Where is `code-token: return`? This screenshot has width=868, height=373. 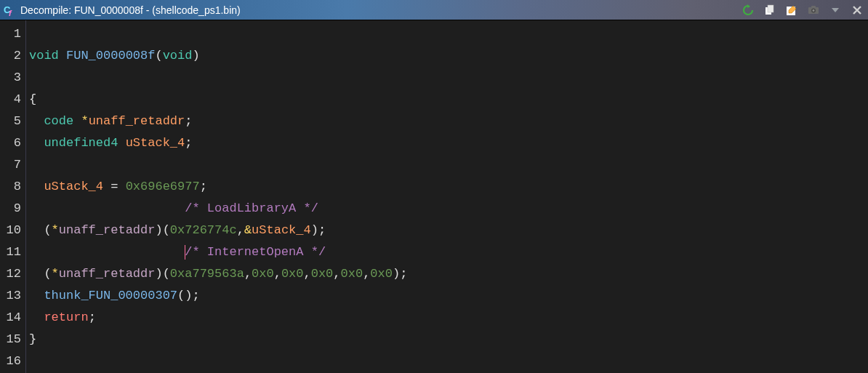
code-token: return is located at coordinates (65, 317).